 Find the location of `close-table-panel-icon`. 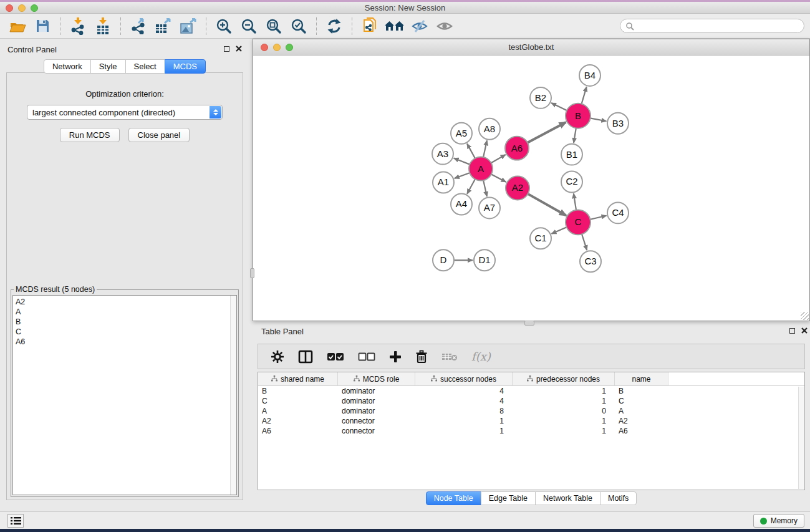

close-table-panel-icon is located at coordinates (804, 331).